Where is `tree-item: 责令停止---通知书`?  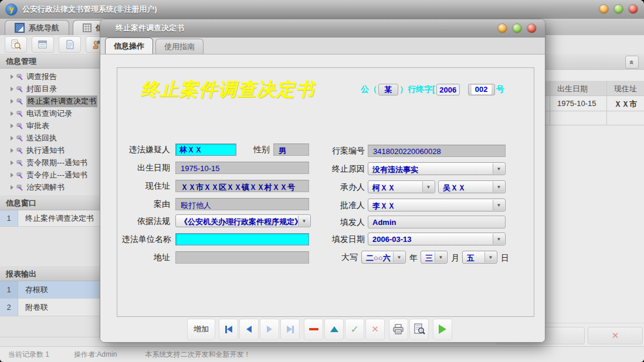
tree-item: 责令停止---通知书 is located at coordinates (50, 175).